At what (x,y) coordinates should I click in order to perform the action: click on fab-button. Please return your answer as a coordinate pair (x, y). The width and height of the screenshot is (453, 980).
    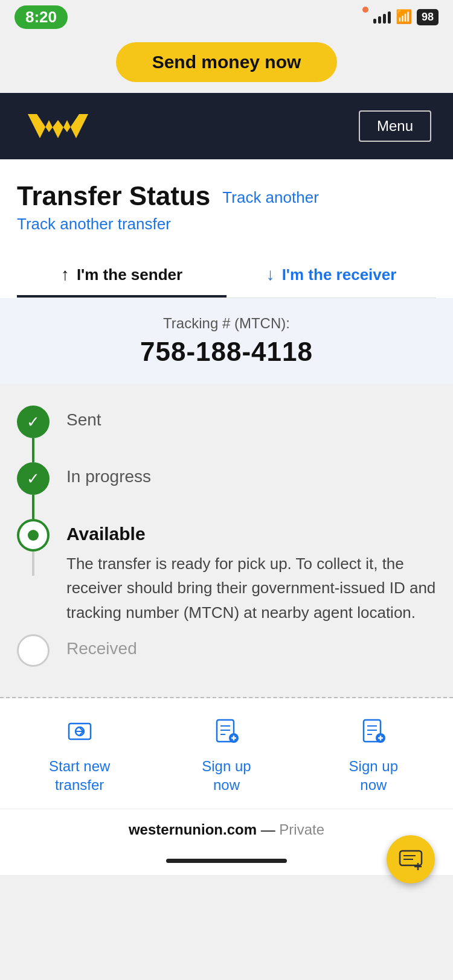
    Looking at the image, I should click on (411, 859).